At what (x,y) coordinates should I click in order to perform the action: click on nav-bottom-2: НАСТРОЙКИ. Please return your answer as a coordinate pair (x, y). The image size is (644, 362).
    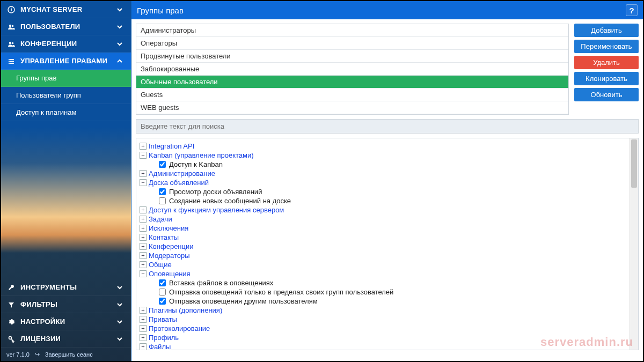
    Looking at the image, I should click on (66, 322).